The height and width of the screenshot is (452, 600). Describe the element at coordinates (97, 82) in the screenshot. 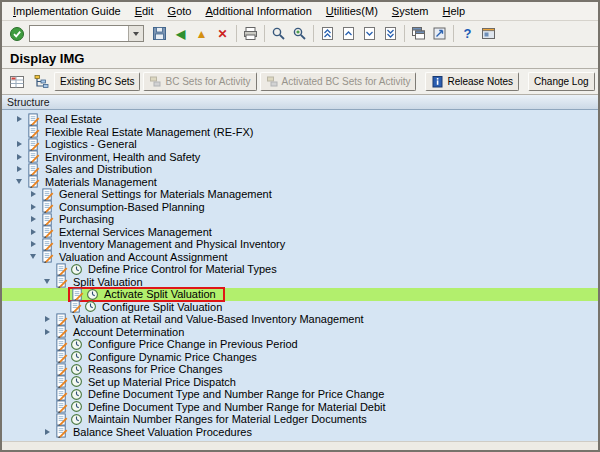

I see `existing-bc-sets-button: Existing BC Sets` at that location.